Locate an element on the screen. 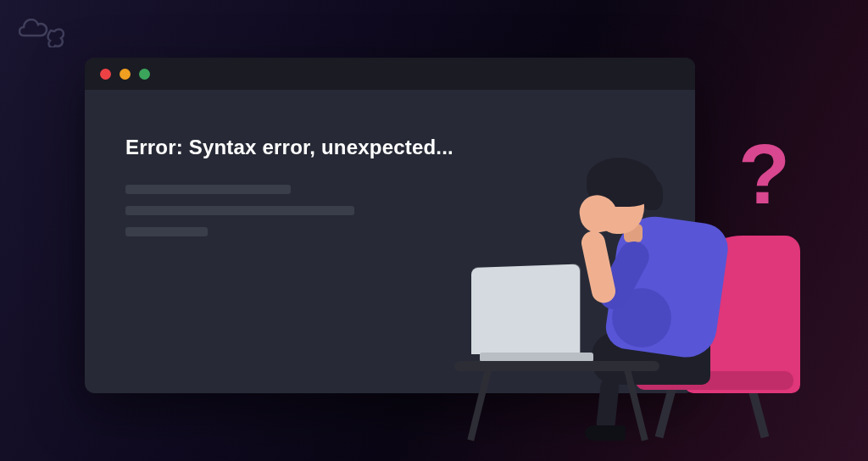 The width and height of the screenshot is (868, 461). person-shoe is located at coordinates (605, 433).